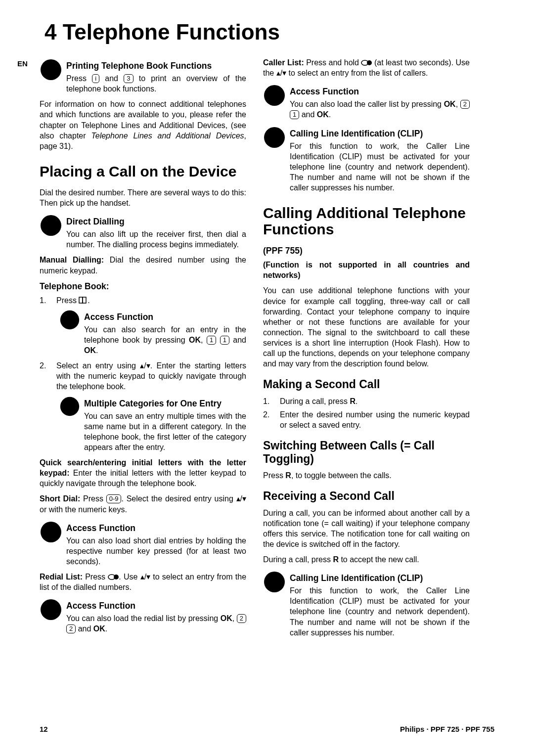  Describe the element at coordinates (156, 239) in the screenshot. I see `body-text: You can also lift up the receiver first,…` at that location.